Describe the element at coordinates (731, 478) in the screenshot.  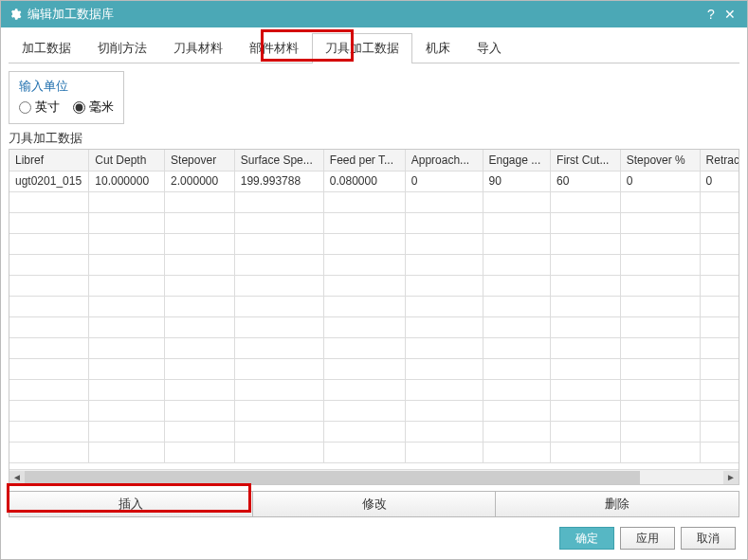
I see `scroll-right-arrow: ►` at that location.